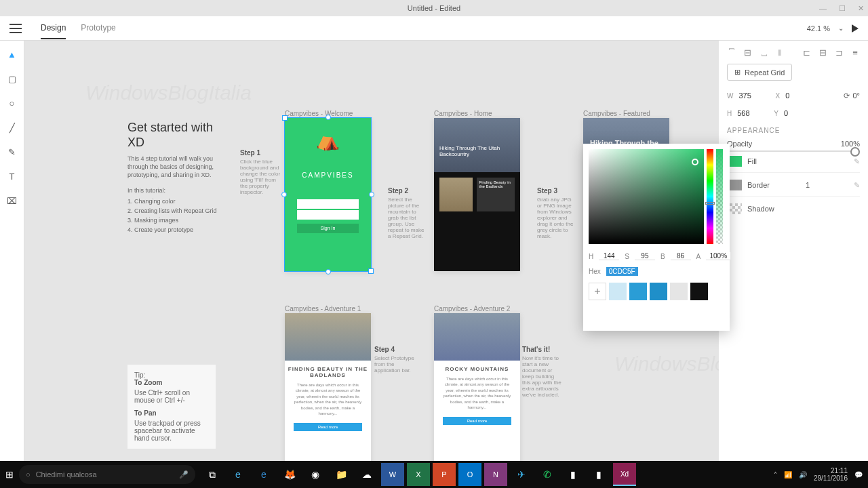  What do you see at coordinates (238, 474) in the screenshot?
I see `ie-icon: e` at bounding box center [238, 474].